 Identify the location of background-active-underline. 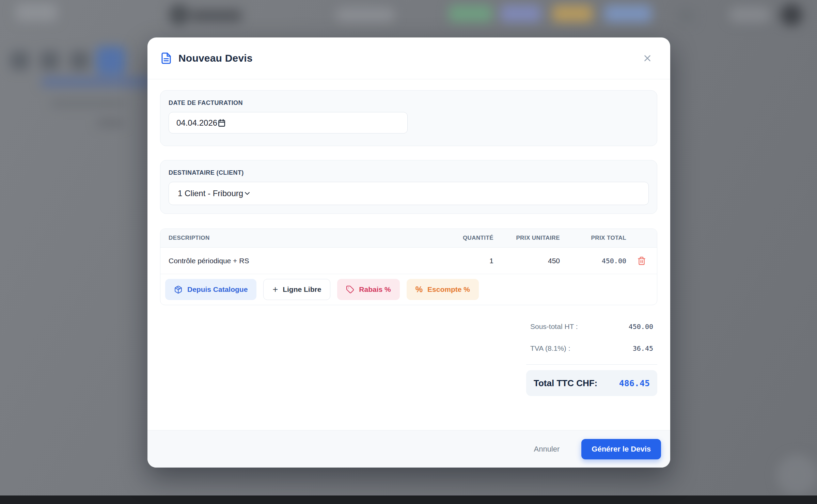
(97, 82).